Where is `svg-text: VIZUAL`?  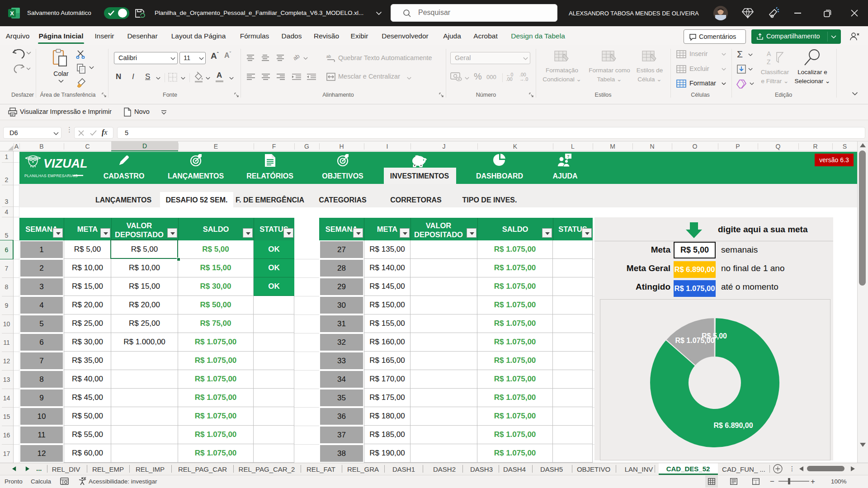 svg-text: VIZUAL is located at coordinates (66, 164).